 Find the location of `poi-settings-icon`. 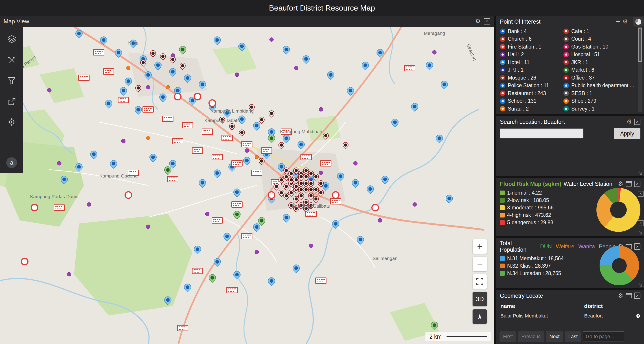

poi-settings-icon is located at coordinates (625, 22).